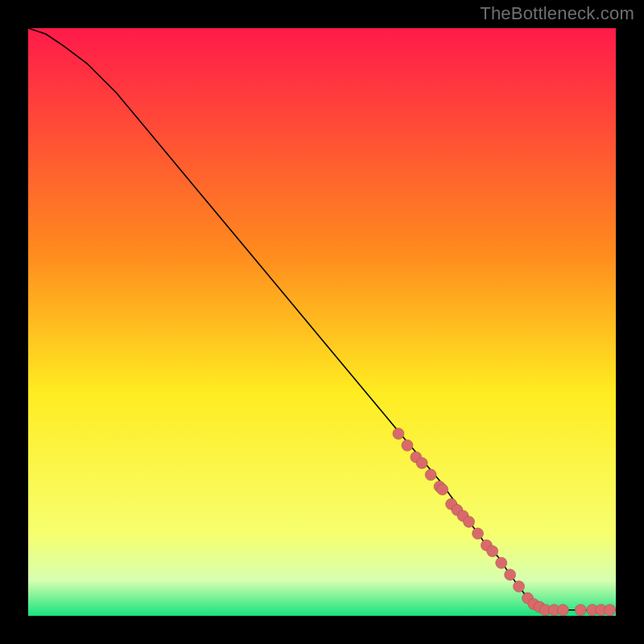  I want to click on watermark-text: TheBottleneck.com, so click(557, 14).